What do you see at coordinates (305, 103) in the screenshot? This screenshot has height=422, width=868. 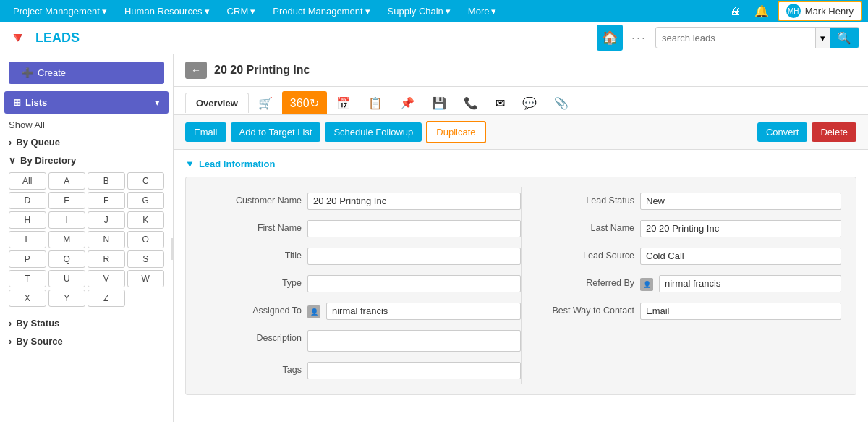 I see `tab-360: 360↻` at bounding box center [305, 103].